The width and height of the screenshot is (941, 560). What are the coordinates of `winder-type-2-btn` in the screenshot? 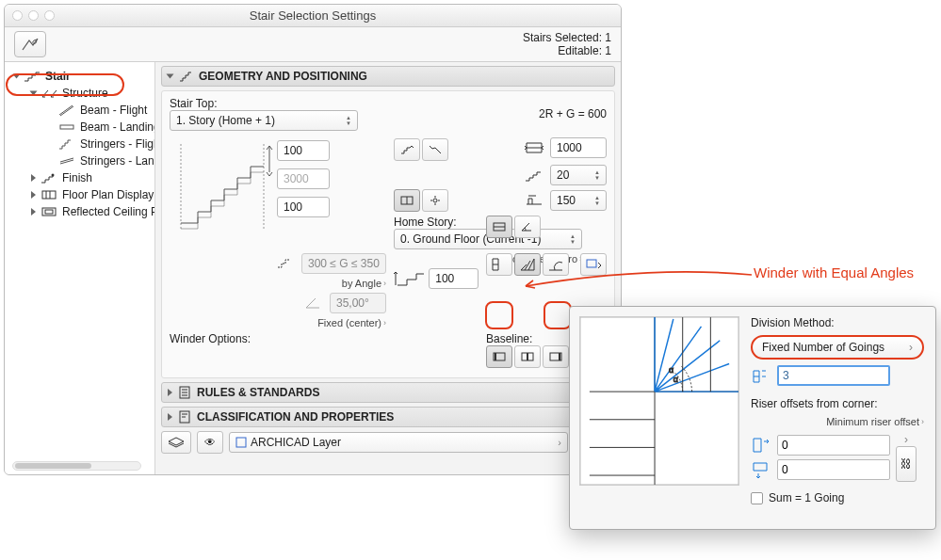 It's located at (527, 264).